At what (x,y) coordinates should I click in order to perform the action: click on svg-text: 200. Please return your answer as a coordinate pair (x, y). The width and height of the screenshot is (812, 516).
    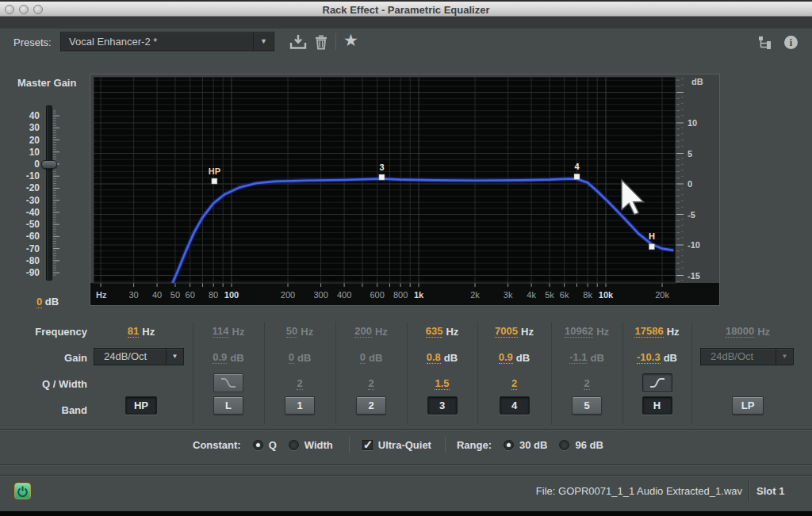
    Looking at the image, I should click on (288, 295).